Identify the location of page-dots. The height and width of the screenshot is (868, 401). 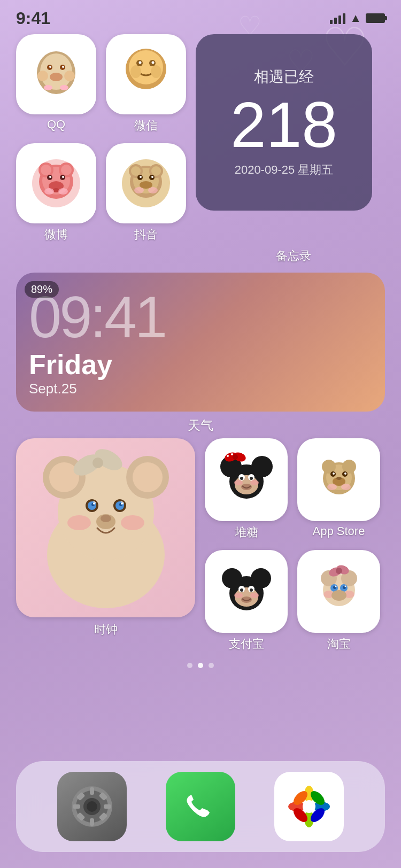
(200, 665).